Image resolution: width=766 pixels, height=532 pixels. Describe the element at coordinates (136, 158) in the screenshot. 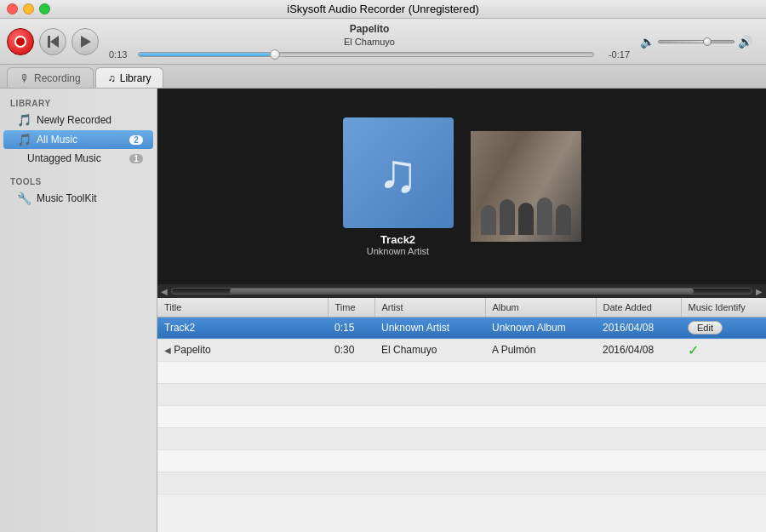

I see `untagged-music-badge: 1` at that location.